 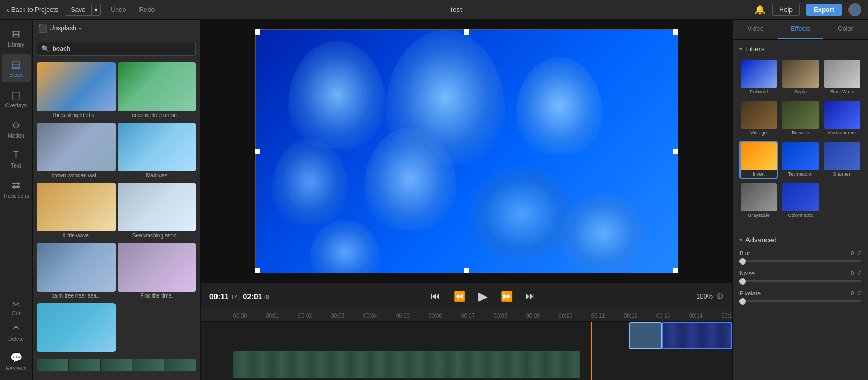 What do you see at coordinates (842, 156) in the screenshot?
I see `filter-sharpen-thumb` at bounding box center [842, 156].